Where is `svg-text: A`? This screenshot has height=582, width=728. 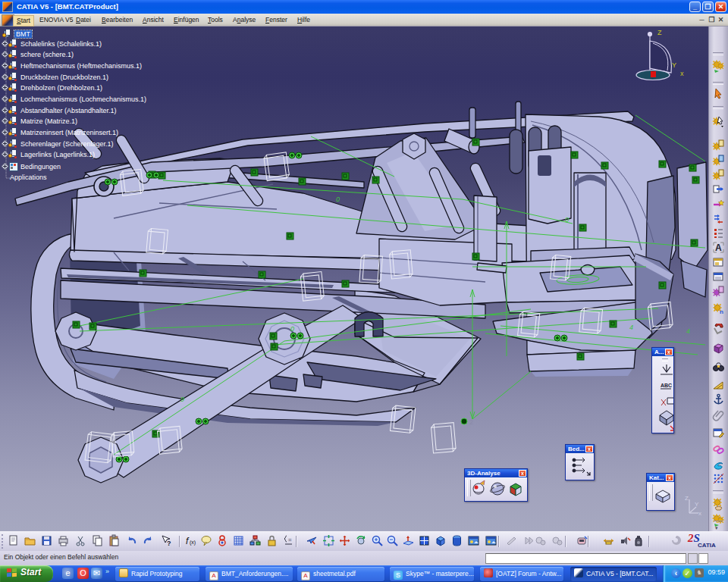 svg-text: A is located at coordinates (719, 248).